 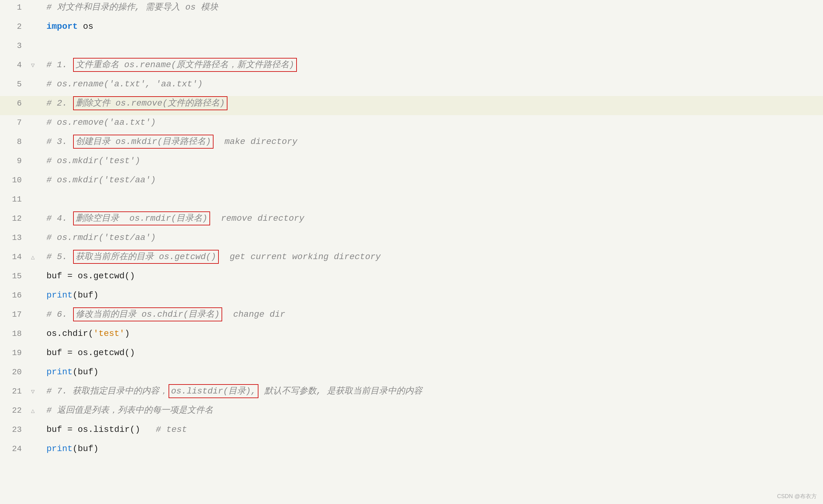 What do you see at coordinates (412, 29) in the screenshot?
I see `code-line: 2import os` at bounding box center [412, 29].